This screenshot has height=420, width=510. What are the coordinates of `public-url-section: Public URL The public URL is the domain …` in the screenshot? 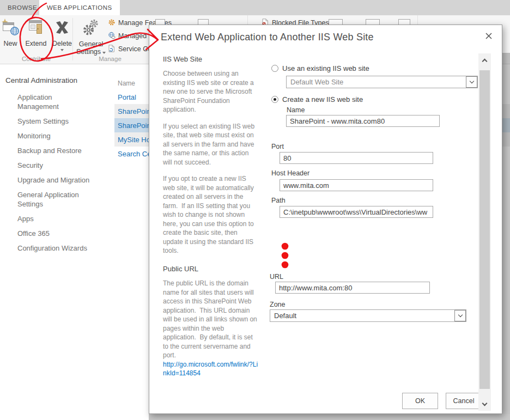 It's located at (211, 321).